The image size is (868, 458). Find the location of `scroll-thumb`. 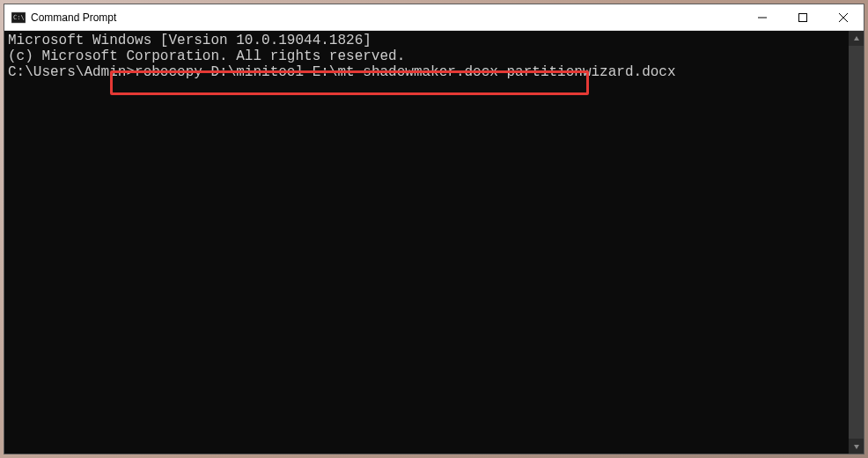

scroll-thumb is located at coordinates (856, 242).